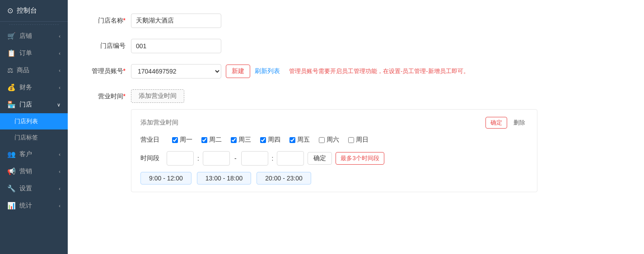 The height and width of the screenshot is (254, 644). Describe the element at coordinates (236, 158) in the screenshot. I see `dash-sep: -` at that location.